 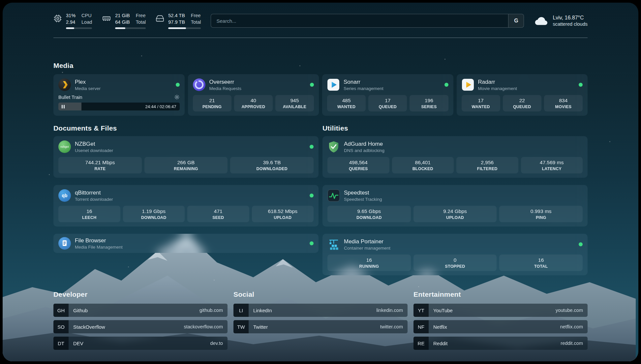 I want to click on app-card-portainer: Media Portainer Container management 16 …, so click(x=455, y=255).